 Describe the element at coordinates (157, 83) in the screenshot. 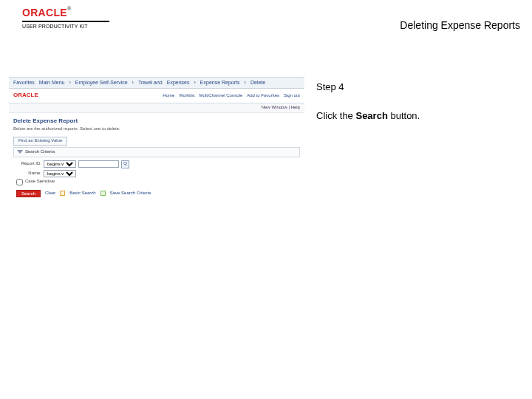

I see `breadcrumb-bar: Favorites Main Menu › Employee Self-Serv…` at that location.